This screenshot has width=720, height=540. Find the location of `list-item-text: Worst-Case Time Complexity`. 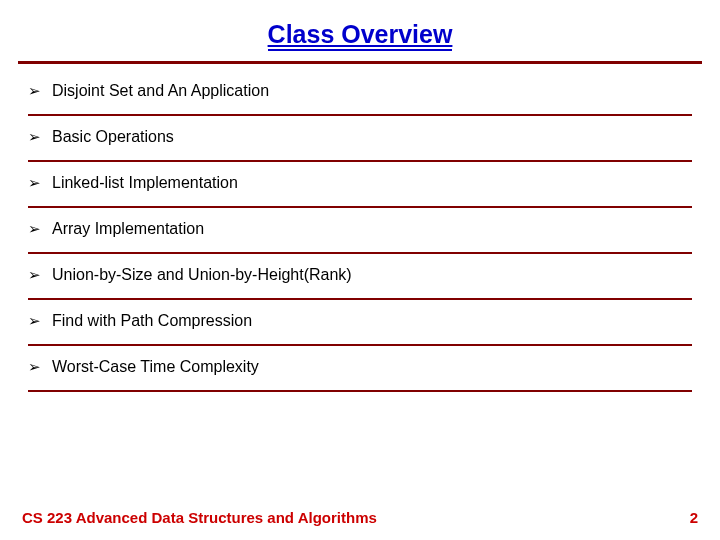

list-item-text: Worst-Case Time Complexity is located at coordinates (156, 367).